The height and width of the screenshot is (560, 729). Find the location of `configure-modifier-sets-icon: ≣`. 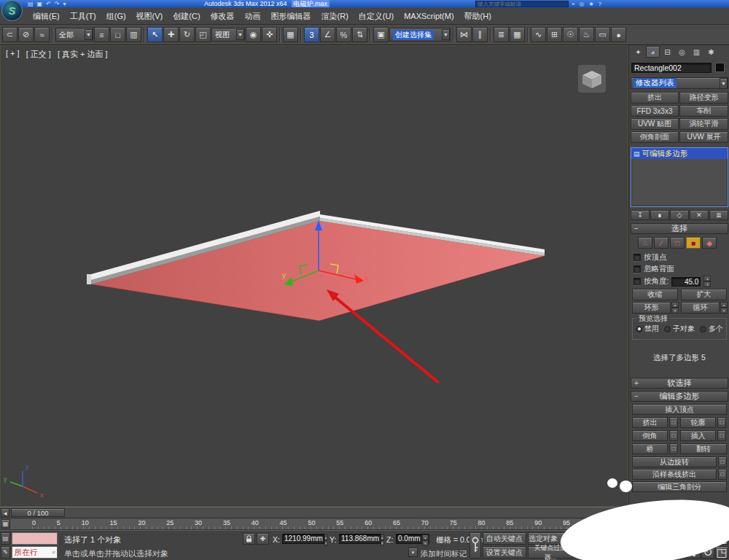

configure-modifier-sets-icon: ≣ is located at coordinates (719, 215).